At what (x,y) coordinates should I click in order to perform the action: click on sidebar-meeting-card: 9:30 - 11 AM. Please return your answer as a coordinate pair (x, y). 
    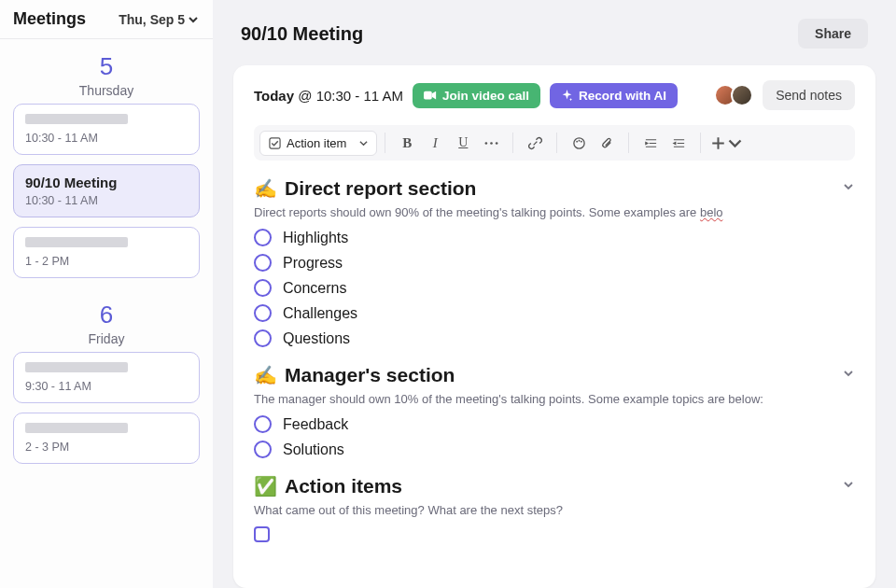
    Looking at the image, I should click on (106, 377).